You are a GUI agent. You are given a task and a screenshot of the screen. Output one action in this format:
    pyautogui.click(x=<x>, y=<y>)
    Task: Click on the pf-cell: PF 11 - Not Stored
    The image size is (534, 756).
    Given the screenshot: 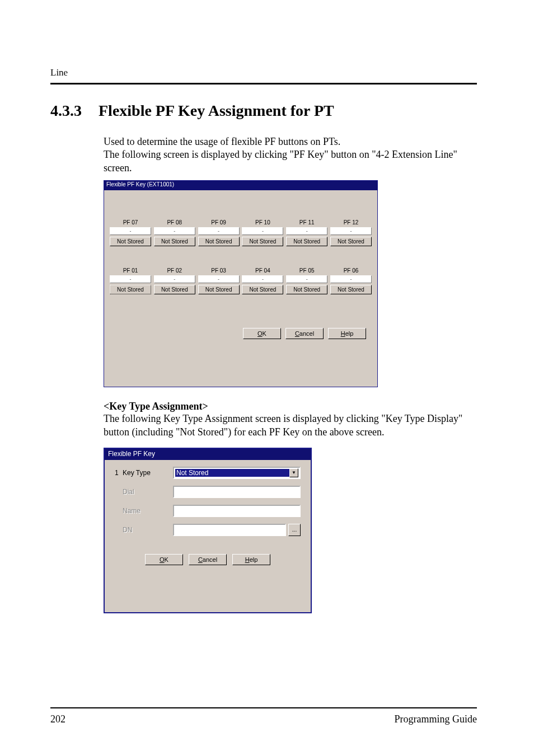 What is the action you would take?
    pyautogui.click(x=307, y=233)
    